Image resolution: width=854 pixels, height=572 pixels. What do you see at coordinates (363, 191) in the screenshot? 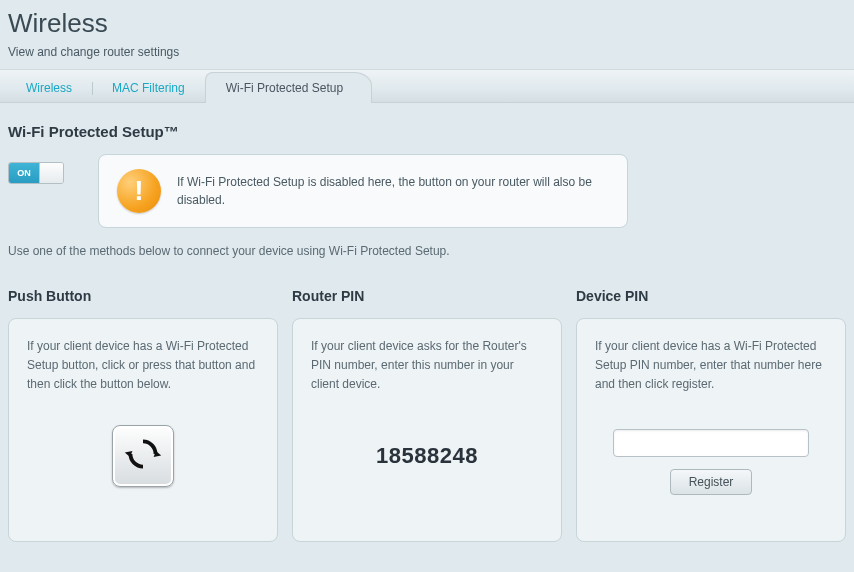
I see `info-box: ! If Wi-Fi Protected Setup is disabled h…` at bounding box center [363, 191].